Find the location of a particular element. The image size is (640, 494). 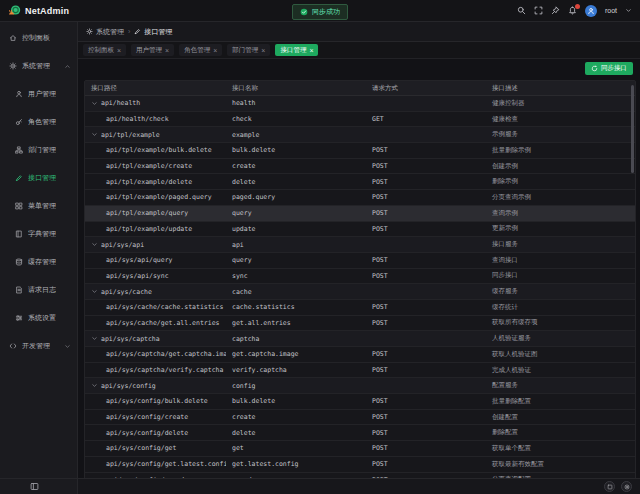

sidebar-item-pencil: 接口管理 is located at coordinates (38, 178).